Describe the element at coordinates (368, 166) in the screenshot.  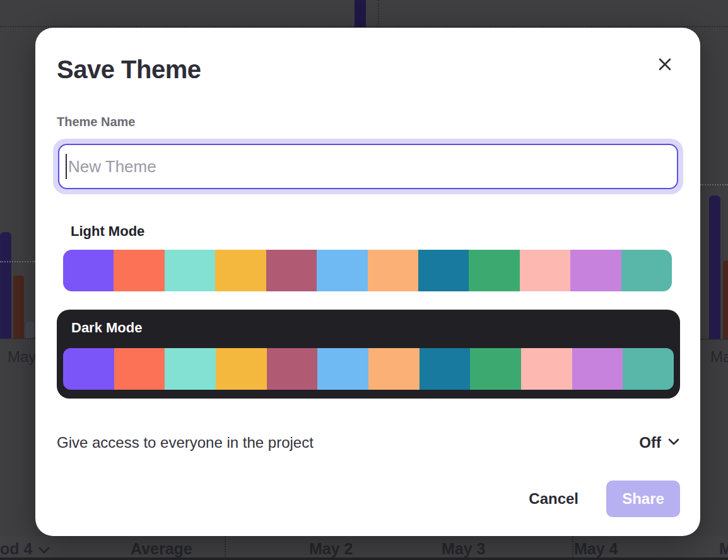
I see `theme-name-focus-ring` at that location.